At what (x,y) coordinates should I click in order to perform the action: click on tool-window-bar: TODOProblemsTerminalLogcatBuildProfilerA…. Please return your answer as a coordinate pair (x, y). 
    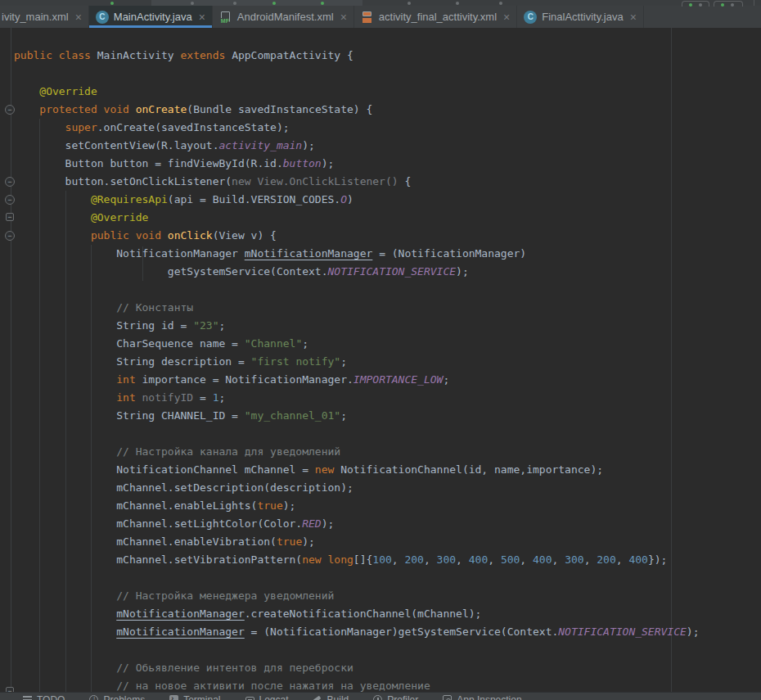
    Looking at the image, I should click on (380, 696).